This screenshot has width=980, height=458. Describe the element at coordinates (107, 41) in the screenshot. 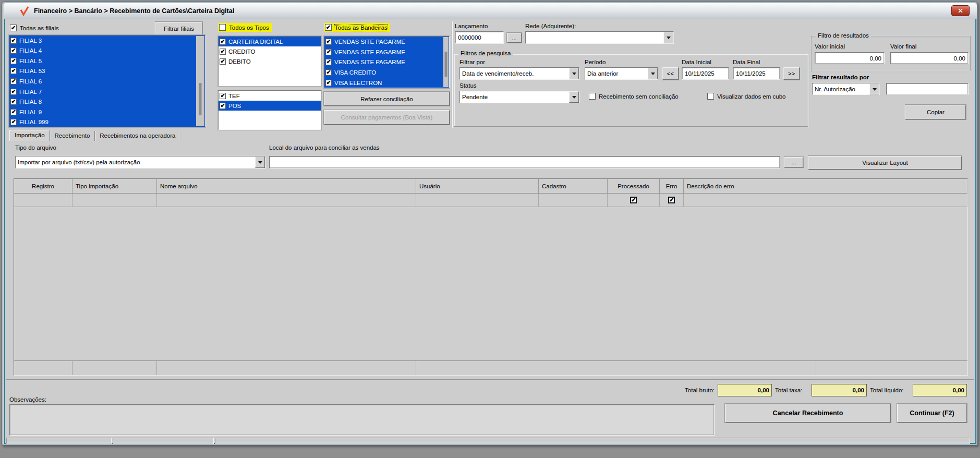

I see `filial-row: FILIAL 3` at that location.